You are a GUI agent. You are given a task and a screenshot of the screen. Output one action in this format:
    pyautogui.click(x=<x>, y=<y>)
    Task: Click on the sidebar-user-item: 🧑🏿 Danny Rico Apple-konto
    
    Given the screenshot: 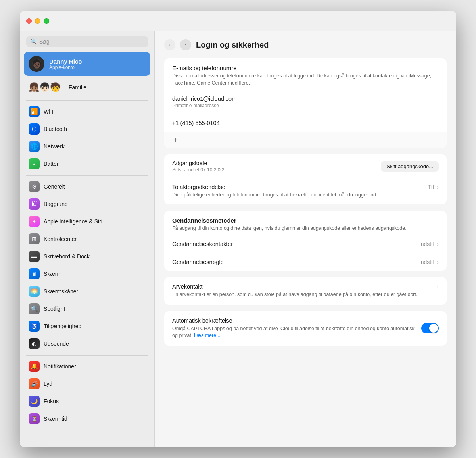 What is the action you would take?
    pyautogui.click(x=87, y=64)
    